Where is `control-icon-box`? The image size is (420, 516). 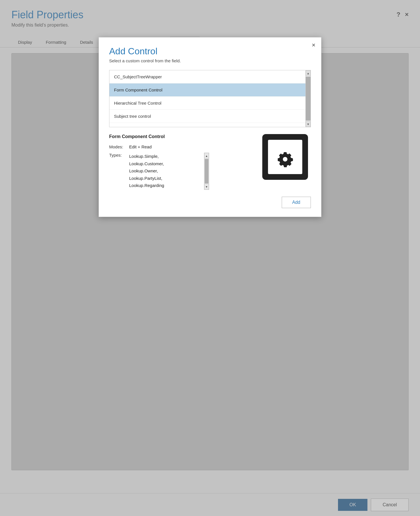
control-icon-box is located at coordinates (285, 157).